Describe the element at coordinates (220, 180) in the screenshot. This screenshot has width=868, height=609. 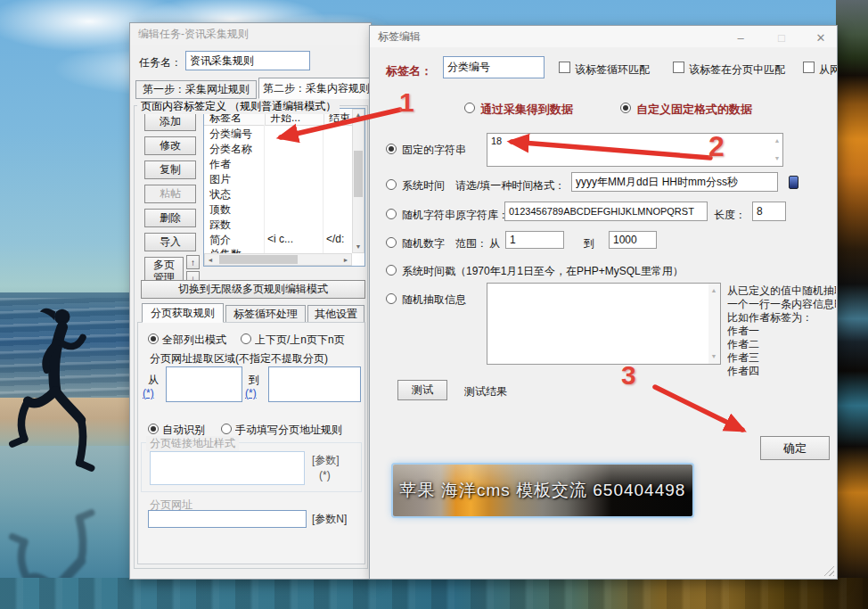
I see `cell-tagname: 图片` at that location.